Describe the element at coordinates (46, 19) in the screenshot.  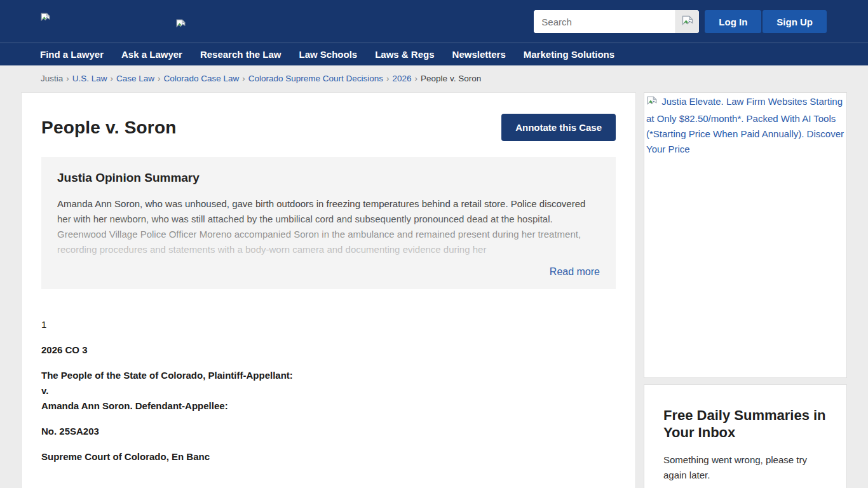
I see `justia-logo-broken-image-icon` at that location.